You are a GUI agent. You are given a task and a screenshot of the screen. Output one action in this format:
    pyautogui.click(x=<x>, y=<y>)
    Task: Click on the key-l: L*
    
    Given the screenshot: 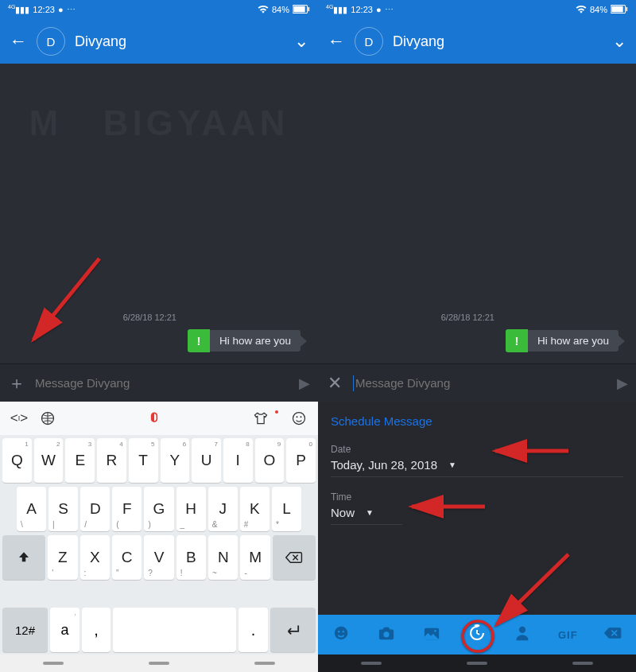 What is the action you would take?
    pyautogui.click(x=286, y=509)
    